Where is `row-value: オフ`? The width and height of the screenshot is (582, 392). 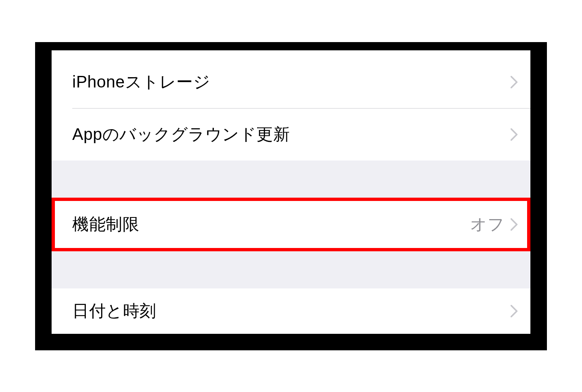 row-value: オフ is located at coordinates (487, 224).